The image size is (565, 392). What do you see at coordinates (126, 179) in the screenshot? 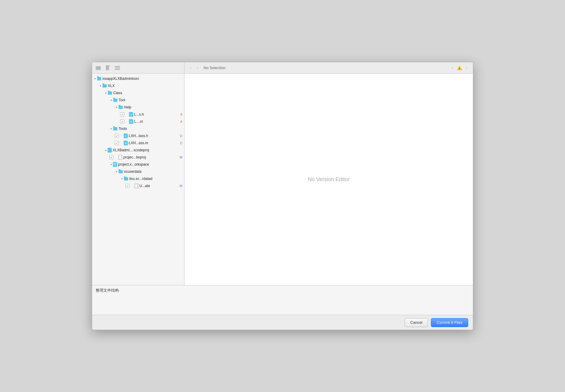
I see `folder-icon-lixurc` at bounding box center [126, 179].